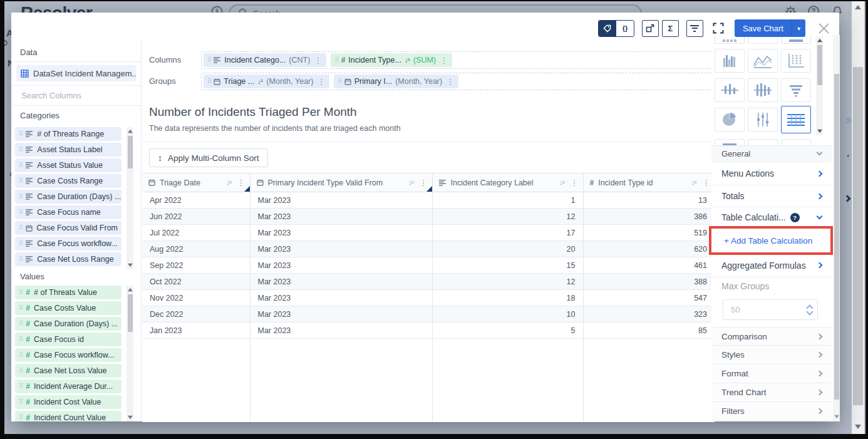 This screenshot has height=439, width=868. Describe the element at coordinates (772, 197) in the screenshot. I see `totals-item: Totals` at that location.